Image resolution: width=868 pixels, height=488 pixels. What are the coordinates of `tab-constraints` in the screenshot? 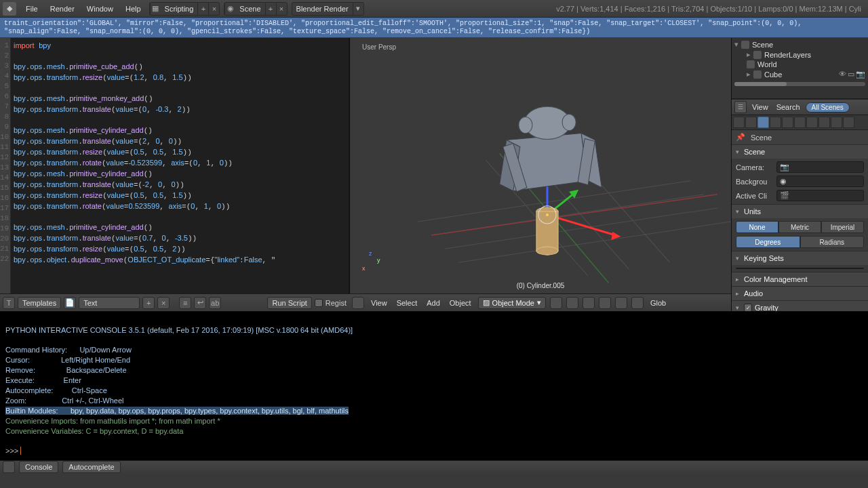 It's located at (800, 122).